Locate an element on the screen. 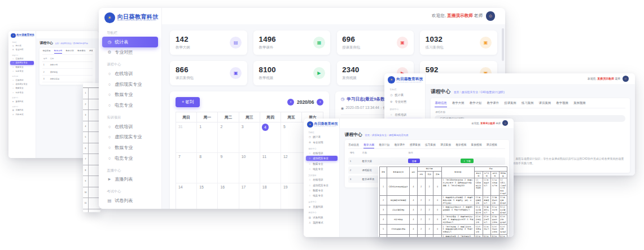 This screenshot has height=250, width=644. calendar-day: 11 is located at coordinates (271, 168).